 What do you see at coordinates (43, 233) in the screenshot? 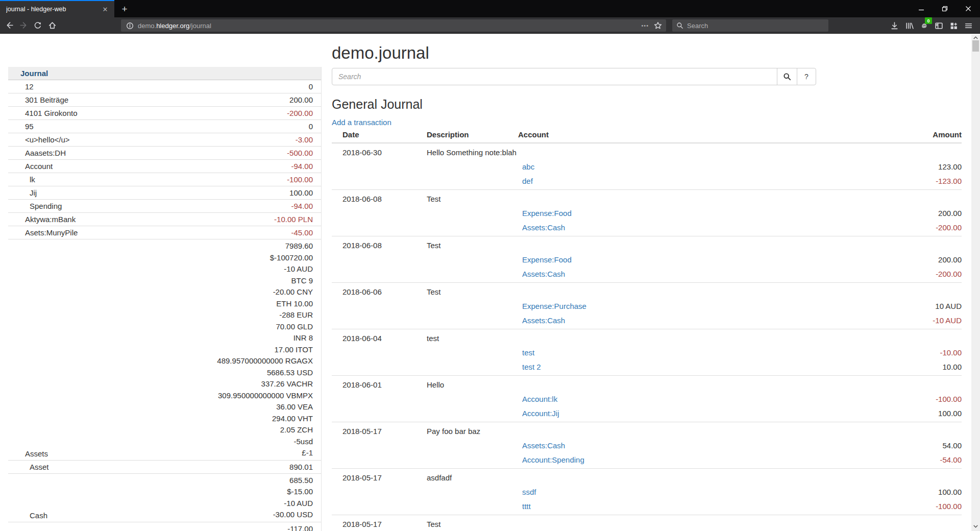
I see `account-link: Asets:MunyPile` at bounding box center [43, 233].